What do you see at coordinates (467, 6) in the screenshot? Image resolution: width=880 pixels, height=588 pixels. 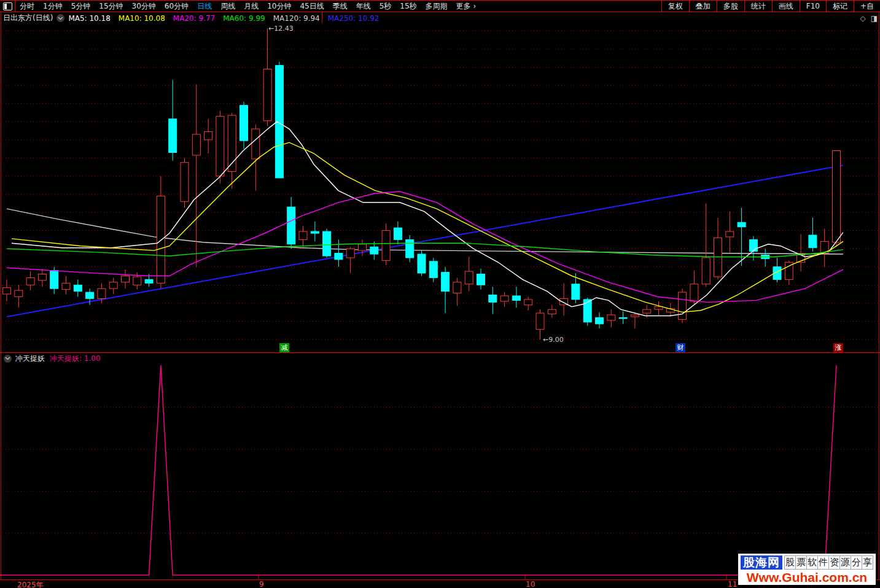 I see `period-tab-更多 ›: 更多 ›` at bounding box center [467, 6].